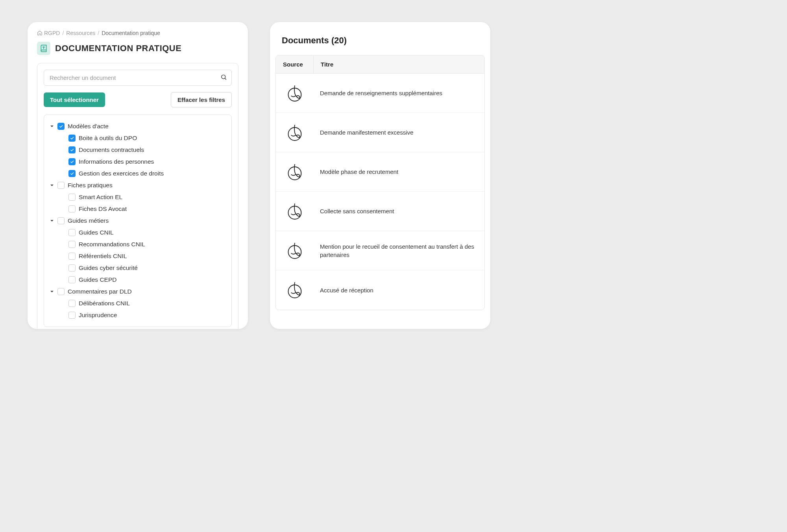  Describe the element at coordinates (138, 138) in the screenshot. I see `tree-child: Boite à outils du DPO` at that location.